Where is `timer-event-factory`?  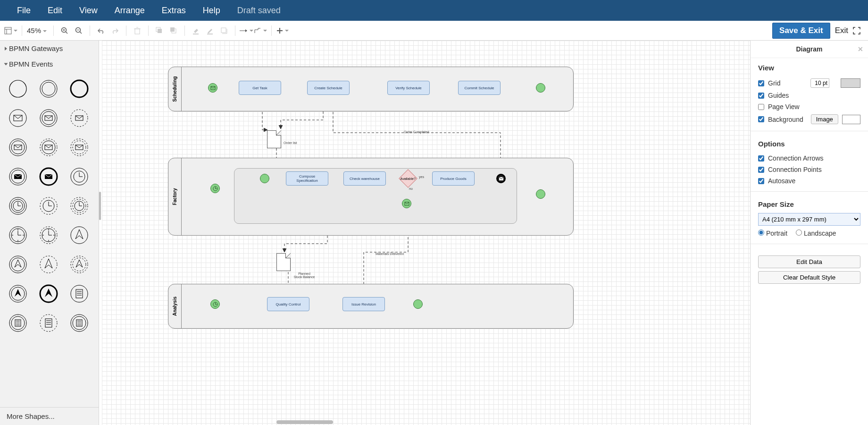 timer-event-factory is located at coordinates (215, 188).